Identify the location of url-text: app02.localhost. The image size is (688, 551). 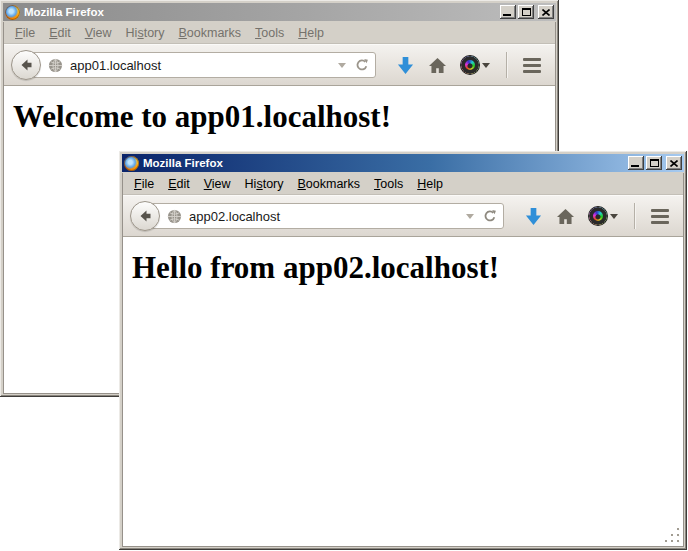
(328, 216).